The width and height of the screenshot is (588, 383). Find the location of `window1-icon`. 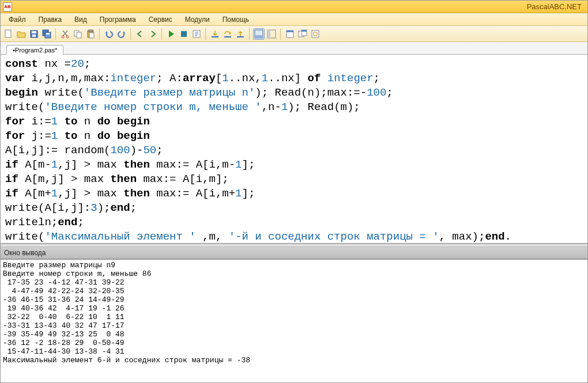

window1-icon is located at coordinates (290, 34).